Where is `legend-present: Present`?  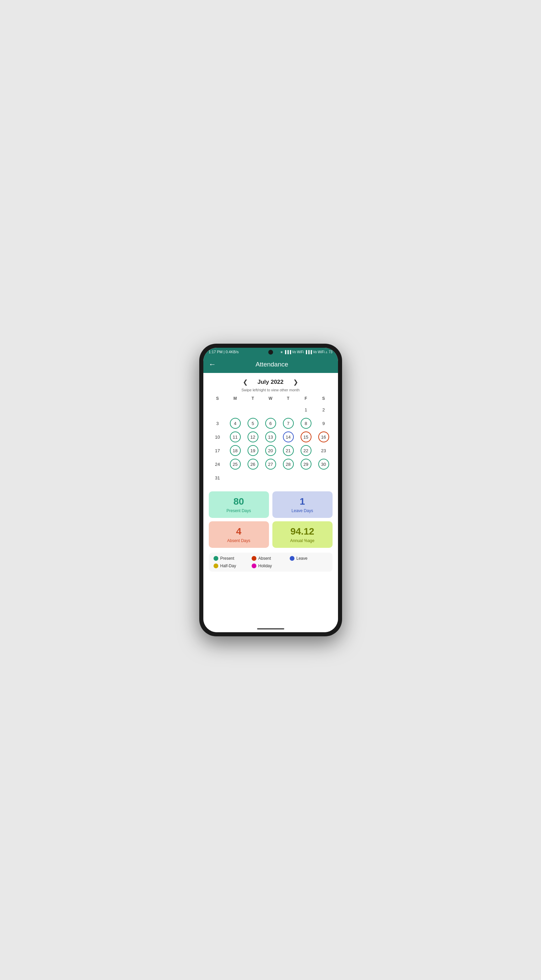 legend-present: Present is located at coordinates (233, 558).